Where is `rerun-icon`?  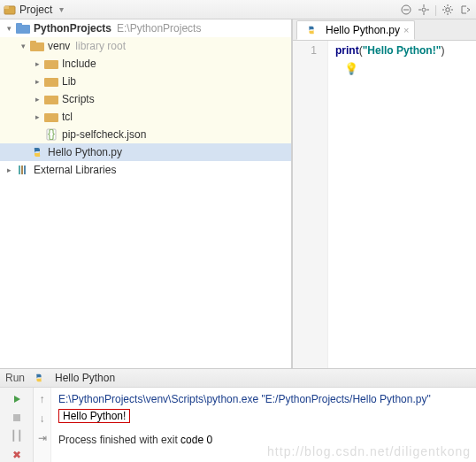
rerun-icon is located at coordinates (17, 399).